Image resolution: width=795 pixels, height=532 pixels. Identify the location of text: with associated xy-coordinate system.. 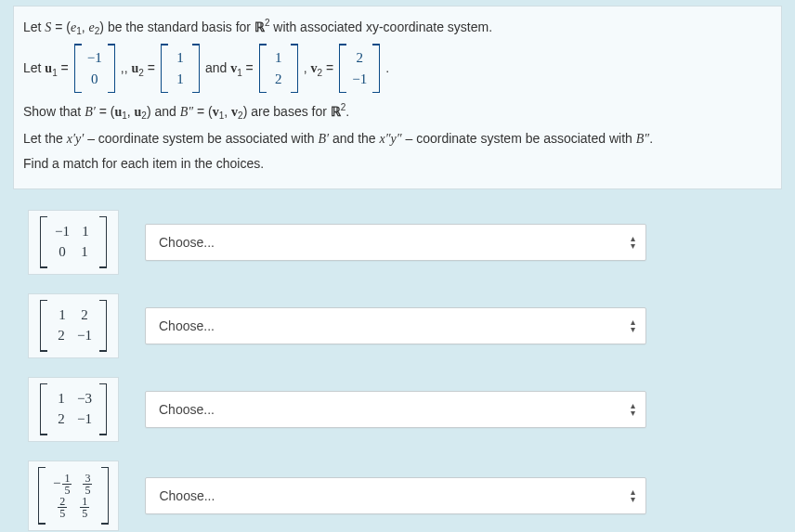
(381, 27).